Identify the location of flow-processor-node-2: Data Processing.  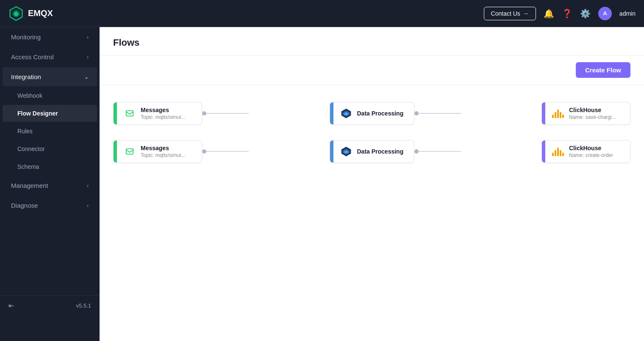
(372, 151).